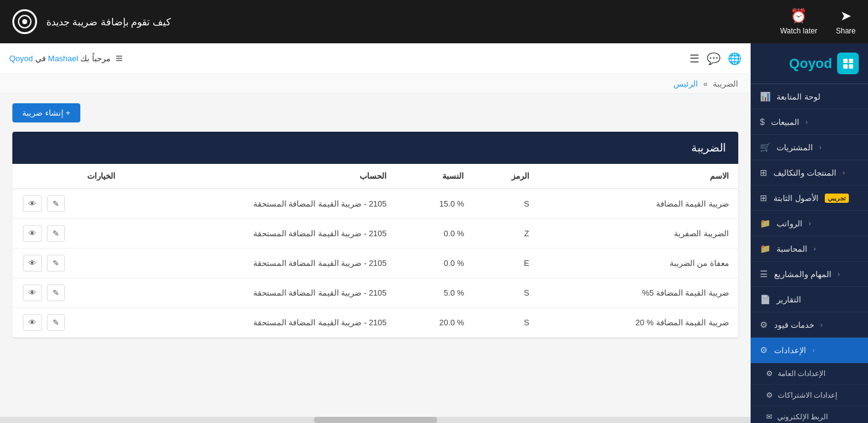 Image resolution: width=868 pixels, height=423 pixels. Describe the element at coordinates (639, 234) in the screenshot. I see `cell-name: الضريبة الصفرية` at that location.